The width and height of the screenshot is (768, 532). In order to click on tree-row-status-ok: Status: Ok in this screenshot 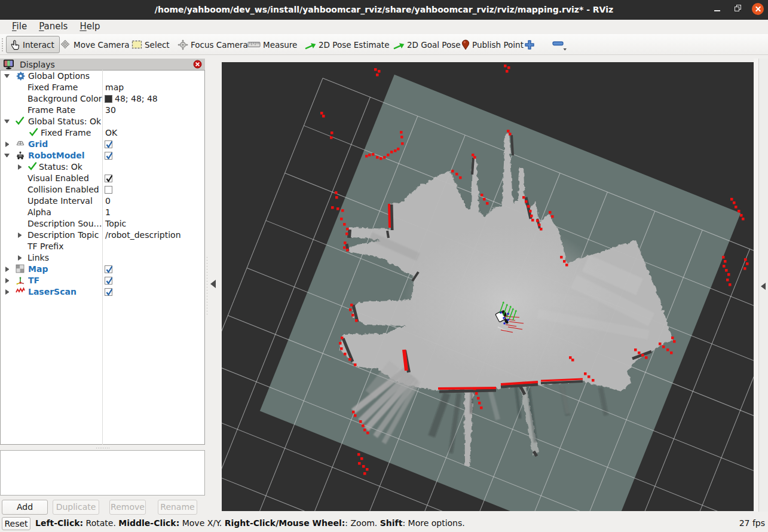, I will do `click(103, 167)`.